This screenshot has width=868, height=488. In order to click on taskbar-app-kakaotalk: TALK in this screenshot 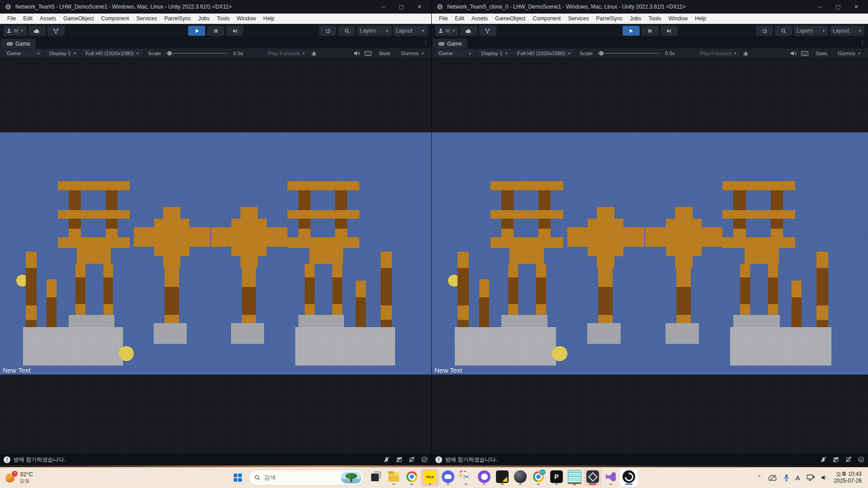, I will do `click(430, 478)`.